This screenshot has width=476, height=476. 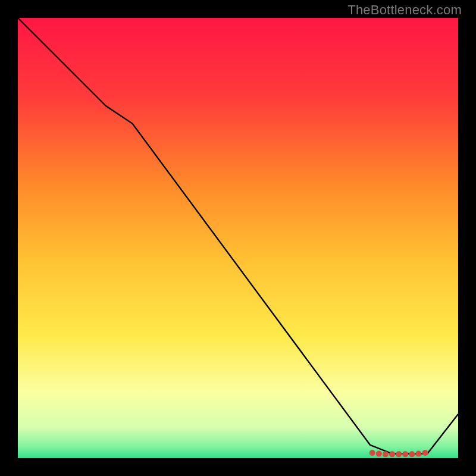 I want to click on watermark-text: TheBottleneck.com, so click(x=405, y=10).